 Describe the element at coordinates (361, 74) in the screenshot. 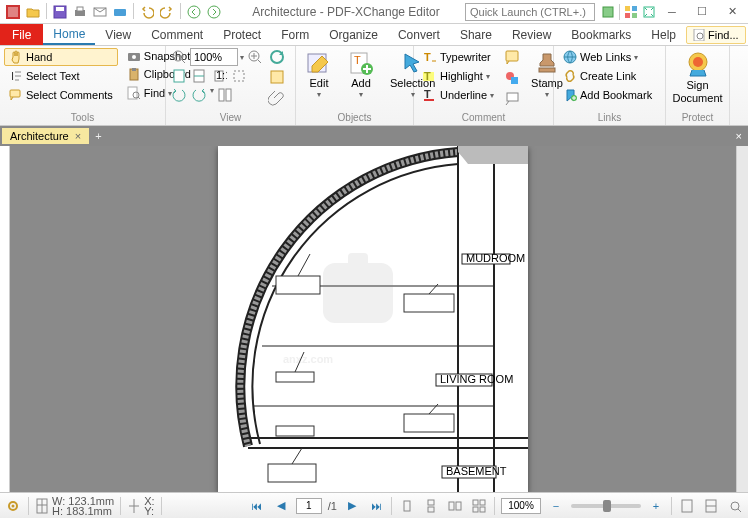

I see `add-object-button: TAdd▾` at that location.